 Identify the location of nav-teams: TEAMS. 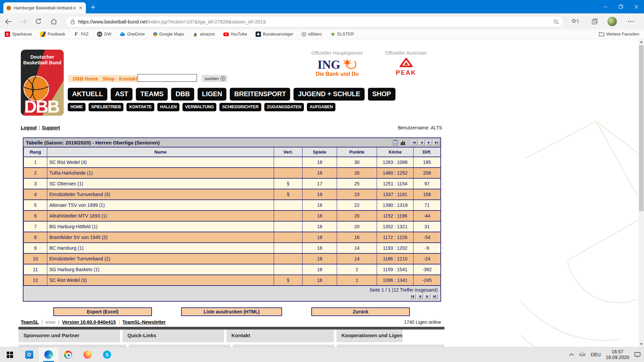
(152, 94).